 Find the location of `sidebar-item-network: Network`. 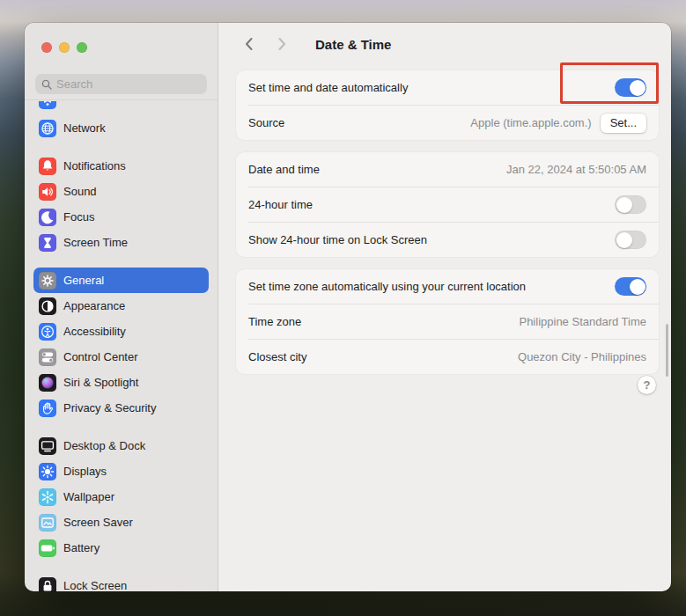

sidebar-item-network: Network is located at coordinates (122, 128).